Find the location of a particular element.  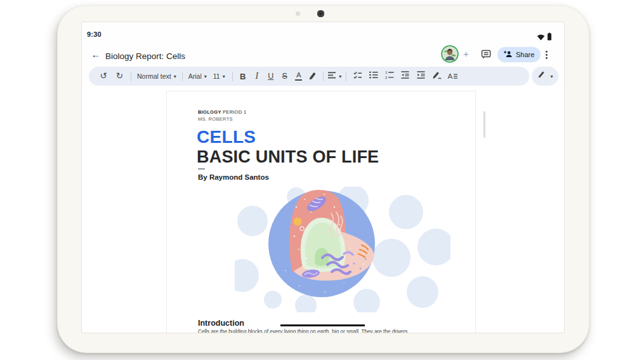

font-options-button: A is located at coordinates (453, 76).